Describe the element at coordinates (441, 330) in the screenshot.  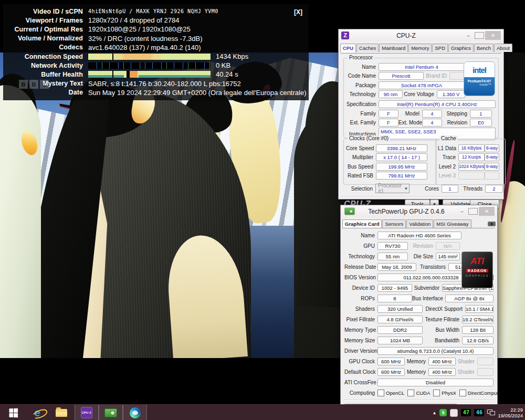
I see `field-label: Bus Width` at that location.